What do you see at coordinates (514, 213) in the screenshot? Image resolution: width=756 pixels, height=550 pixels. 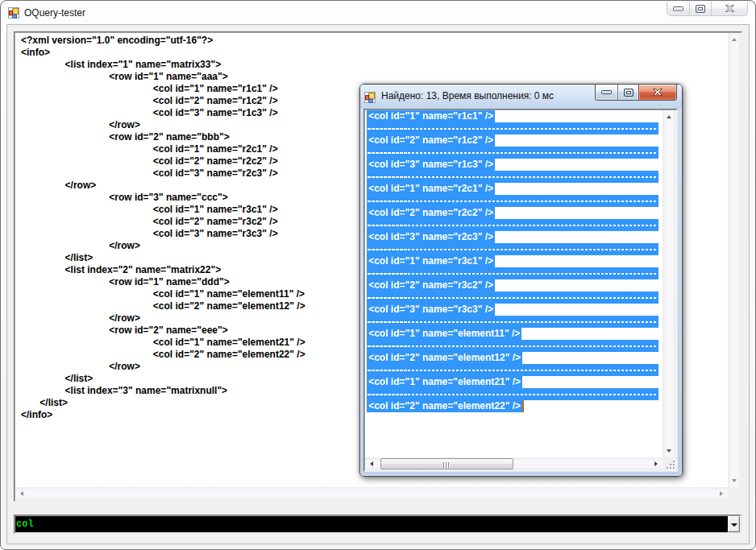 I see `result-item: <col id="2" name="r2c2" />` at bounding box center [514, 213].